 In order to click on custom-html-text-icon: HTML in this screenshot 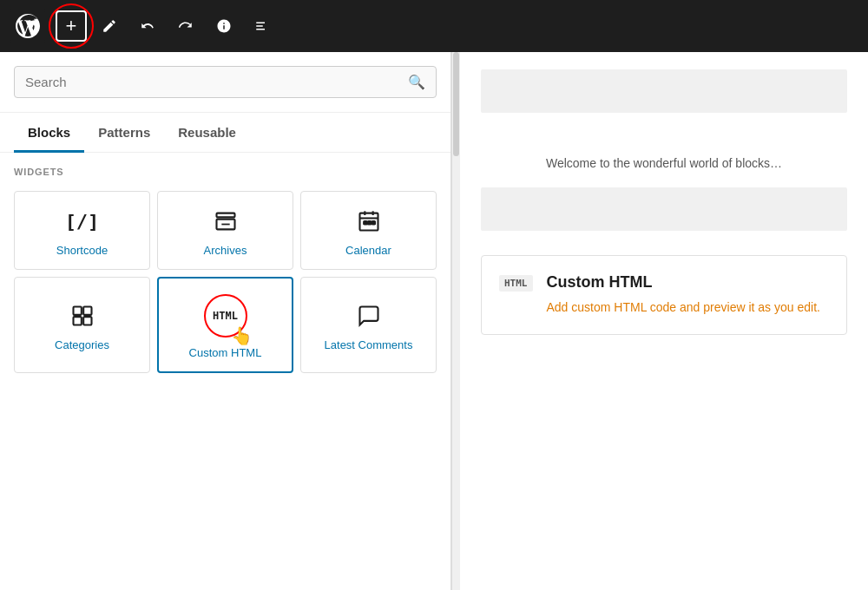, I will do `click(226, 316)`.